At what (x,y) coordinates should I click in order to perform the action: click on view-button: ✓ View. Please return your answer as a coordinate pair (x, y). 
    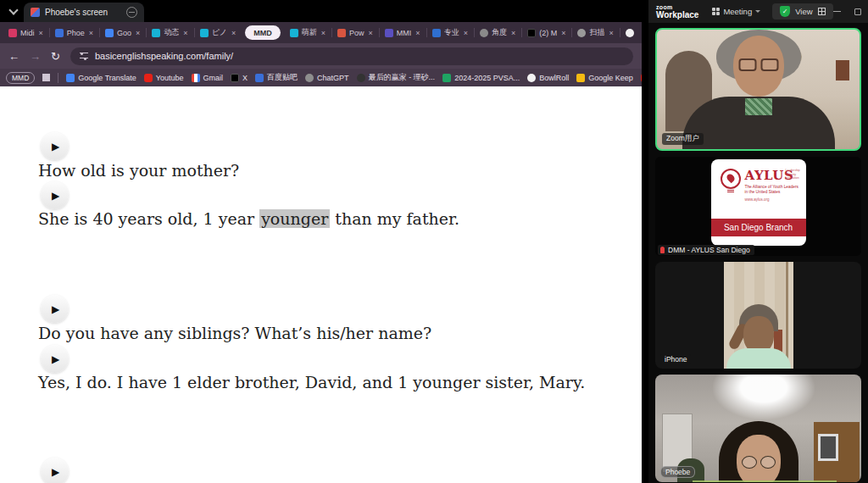
    Looking at the image, I should click on (802, 12).